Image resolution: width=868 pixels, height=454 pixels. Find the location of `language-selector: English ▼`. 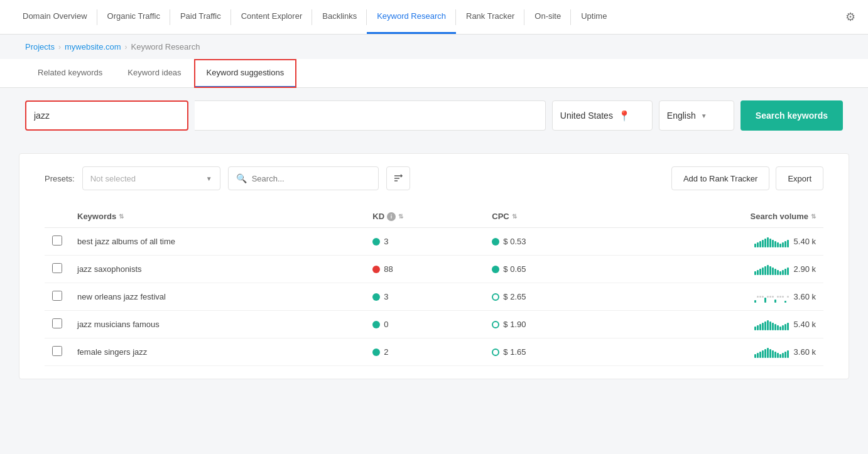

language-selector: English ▼ is located at coordinates (697, 116).